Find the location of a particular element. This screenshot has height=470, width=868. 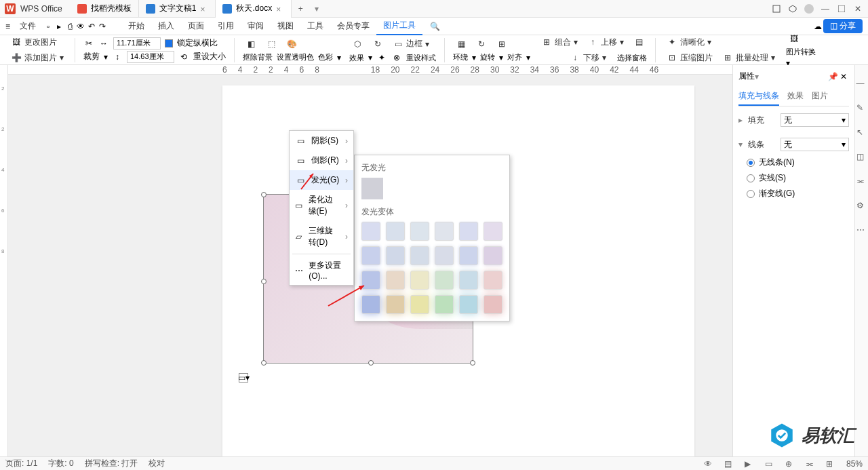

convert-button: 🖼 is located at coordinates (801, 39).